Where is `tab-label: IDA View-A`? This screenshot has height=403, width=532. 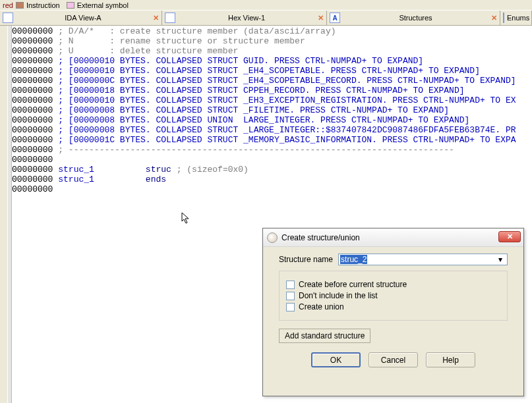 tab-label: IDA View-A is located at coordinates (83, 18).